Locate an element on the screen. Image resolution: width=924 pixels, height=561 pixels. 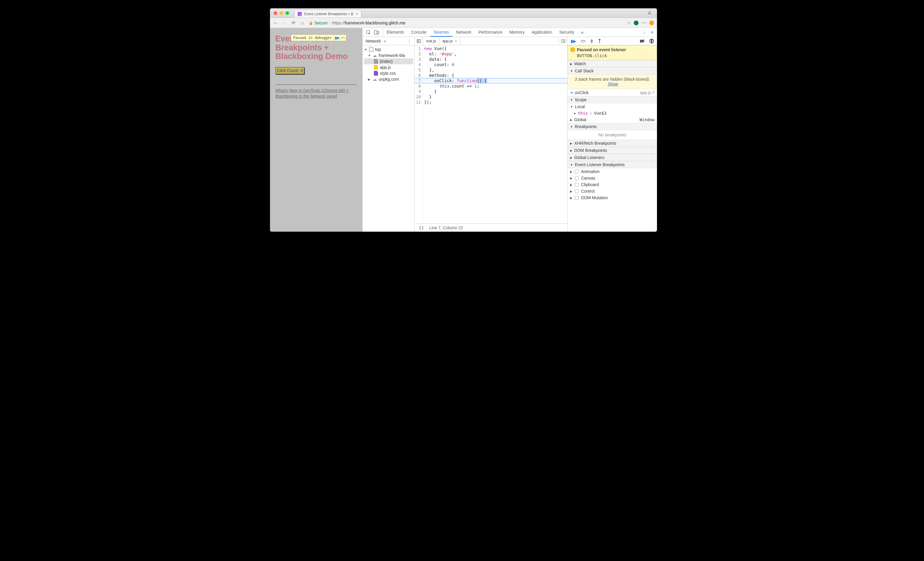
section-dom-breakpoints: ▶DOM Breakpoints is located at coordinates (612, 150).